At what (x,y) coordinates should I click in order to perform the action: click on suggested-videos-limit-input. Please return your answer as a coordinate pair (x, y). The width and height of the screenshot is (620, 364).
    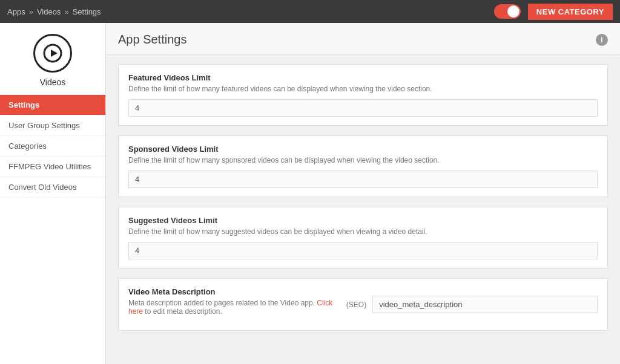
    Looking at the image, I should click on (363, 250).